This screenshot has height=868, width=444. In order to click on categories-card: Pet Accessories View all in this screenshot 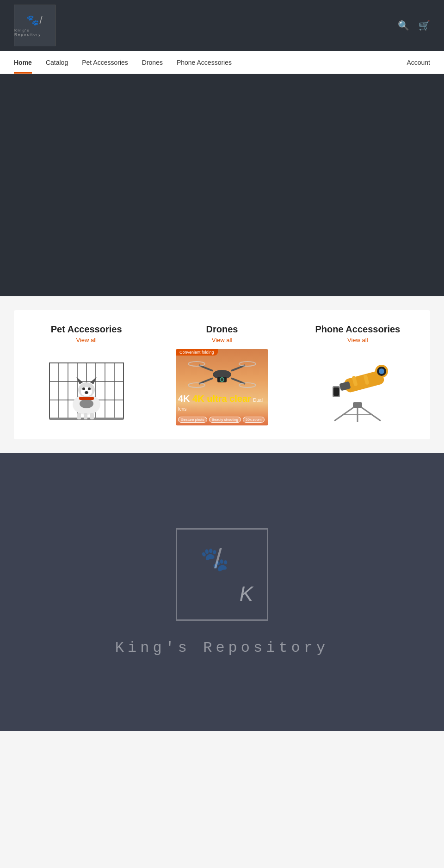, I will do `click(222, 375)`.